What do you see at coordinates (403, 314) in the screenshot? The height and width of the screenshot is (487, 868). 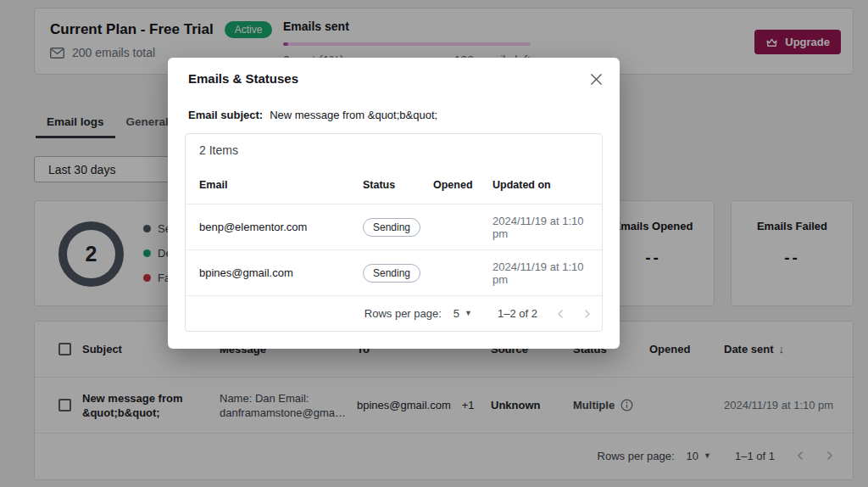 I see `rows-per-page-label: Rows per page:` at bounding box center [403, 314].